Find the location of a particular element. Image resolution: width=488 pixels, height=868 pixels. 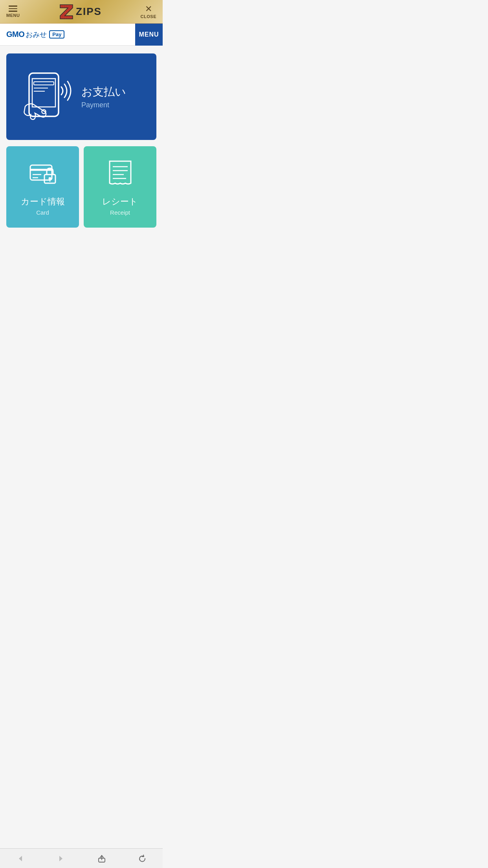

receipt-japanese-label: レシート is located at coordinates (120, 202).